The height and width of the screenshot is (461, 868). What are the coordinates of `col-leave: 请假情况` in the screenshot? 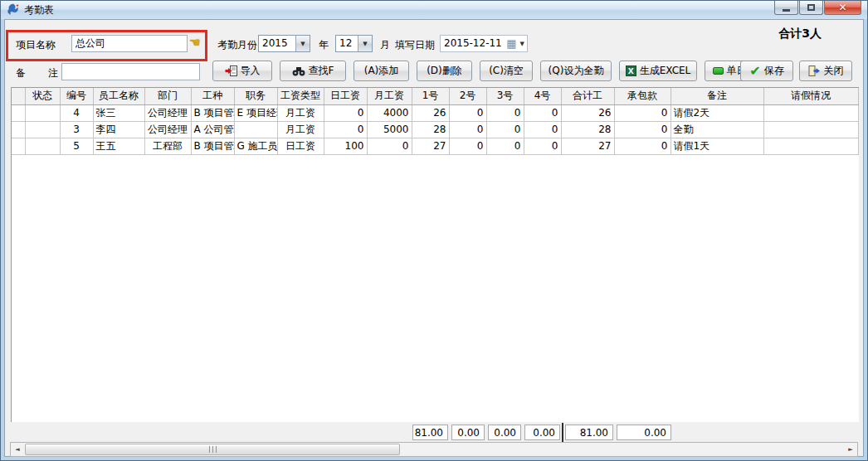 It's located at (811, 96).